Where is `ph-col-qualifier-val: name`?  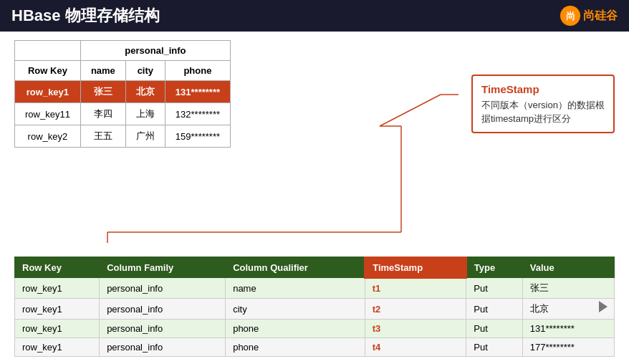
ph-col-qualifier-val: name is located at coordinates (295, 288).